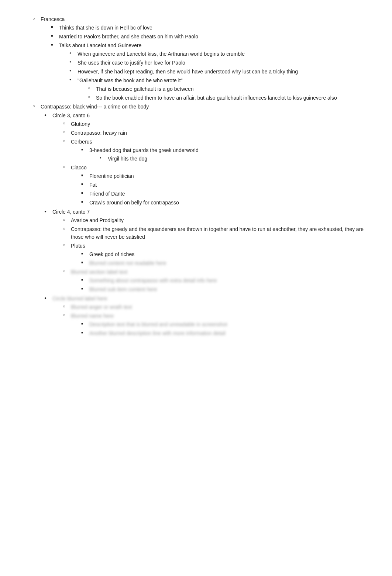 The image size is (392, 576). I want to click on list-item-blurred-sub2: Blurred sub item content here, so click(226, 289).